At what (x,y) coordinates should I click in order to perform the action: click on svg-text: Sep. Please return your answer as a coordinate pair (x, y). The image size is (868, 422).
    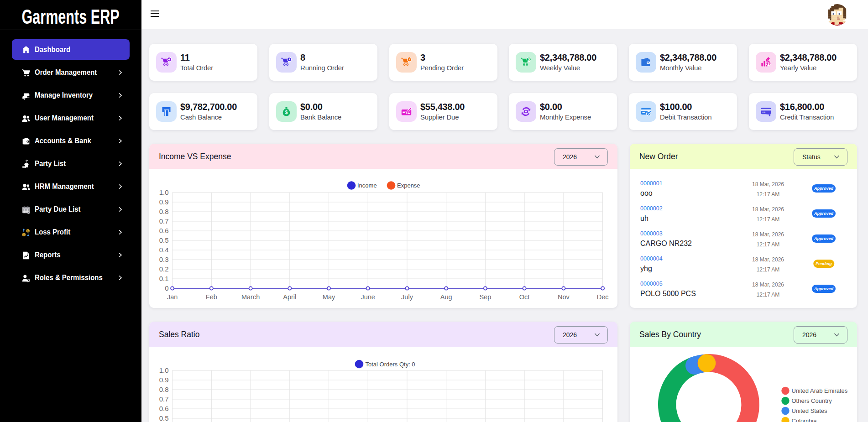
    Looking at the image, I should click on (485, 297).